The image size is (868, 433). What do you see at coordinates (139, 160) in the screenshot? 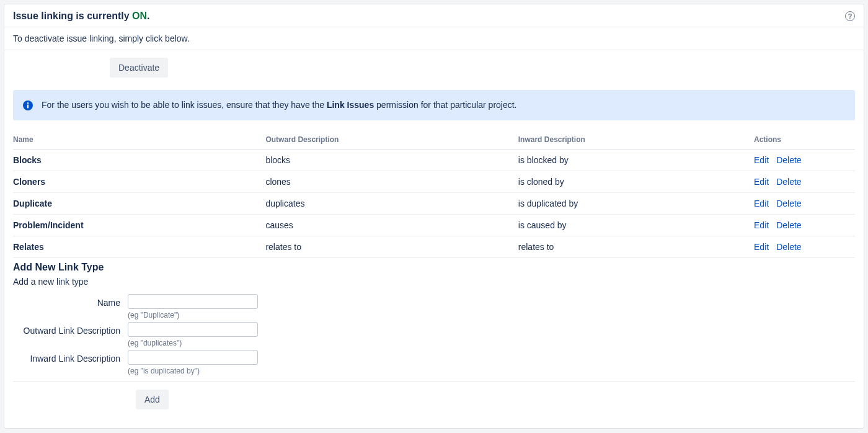
I see `cell-name: Blocks` at bounding box center [139, 160].